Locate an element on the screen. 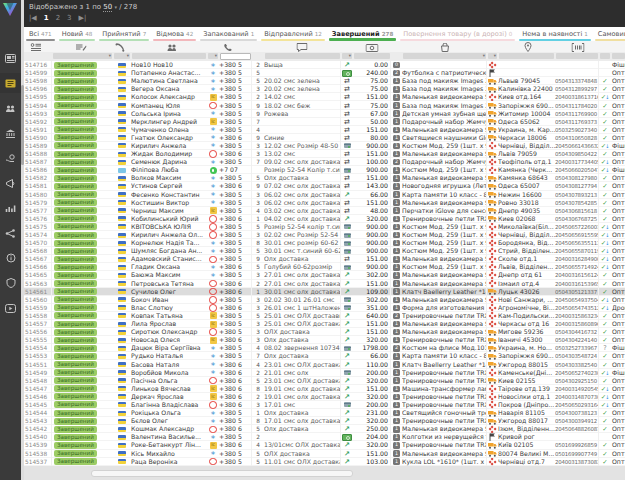  sidebar-item-info-icon is located at coordinates (10, 258).